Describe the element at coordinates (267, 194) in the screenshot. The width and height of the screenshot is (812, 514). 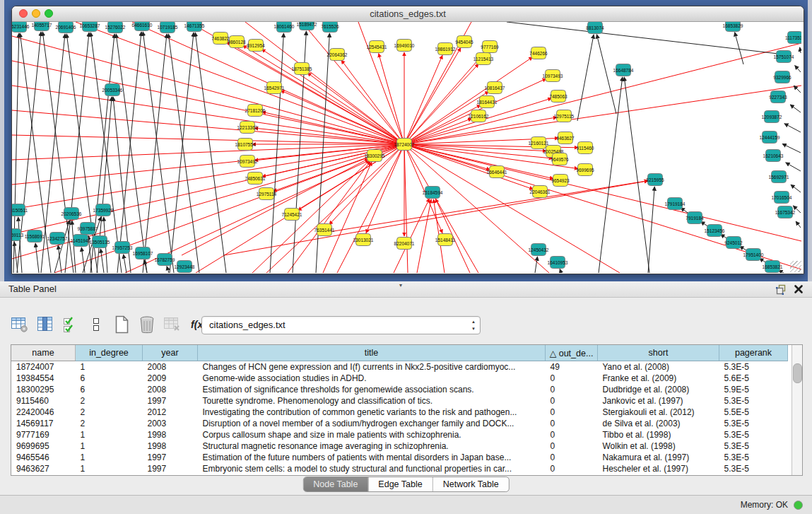
I see `graph-node: 12975114` at that location.